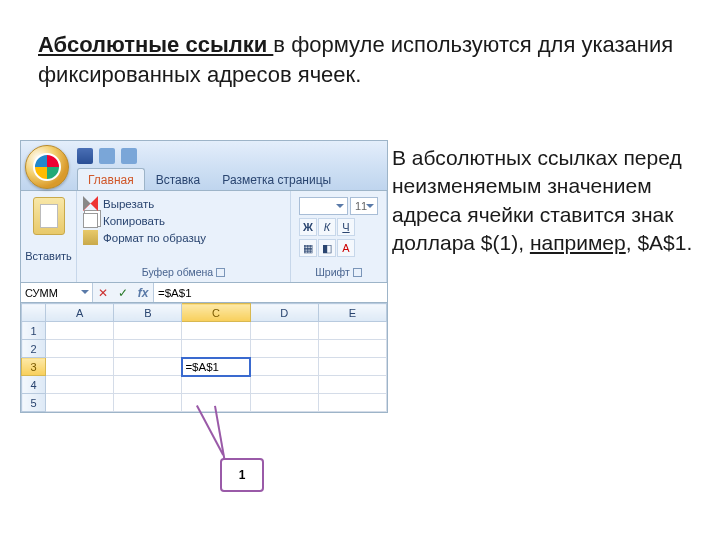 This screenshot has width=720, height=540. Describe the element at coordinates (107, 156) in the screenshot. I see `undo-icon` at that location.